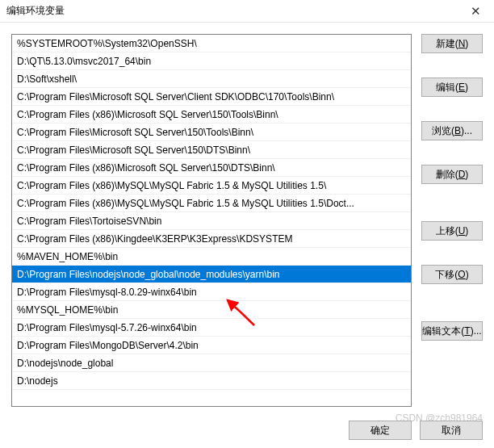 The height and width of the screenshot is (448, 494). Describe the element at coordinates (211, 239) in the screenshot. I see `list-item: C:\Program Files (x86)\Kingdee\K3ERP\K3E…` at that location.